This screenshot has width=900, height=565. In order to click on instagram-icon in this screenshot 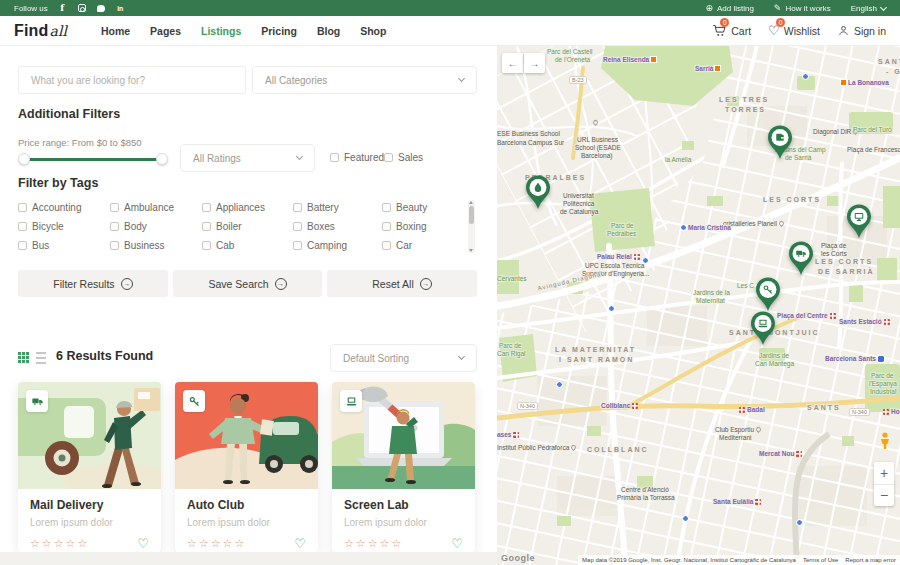, I will do `click(82, 8)`.